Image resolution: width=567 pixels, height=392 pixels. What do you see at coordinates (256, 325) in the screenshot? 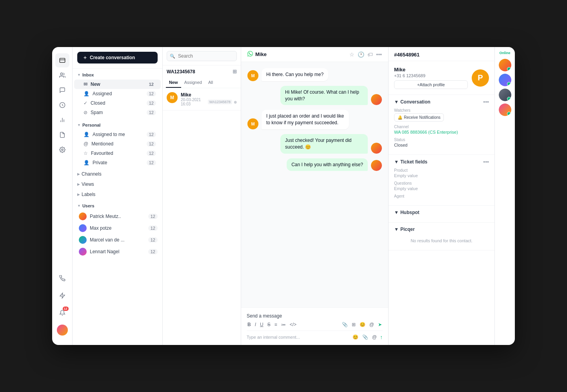
I see `italic-btn: I` at bounding box center [256, 325].